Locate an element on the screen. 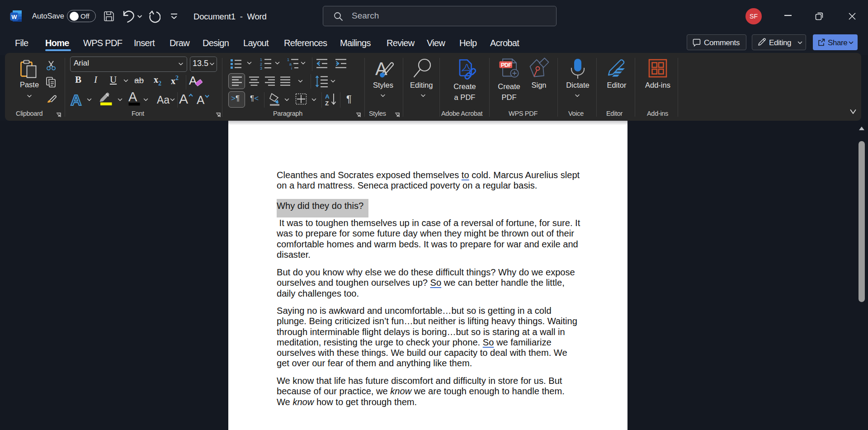  svg-text: 2 is located at coordinates (261, 64).